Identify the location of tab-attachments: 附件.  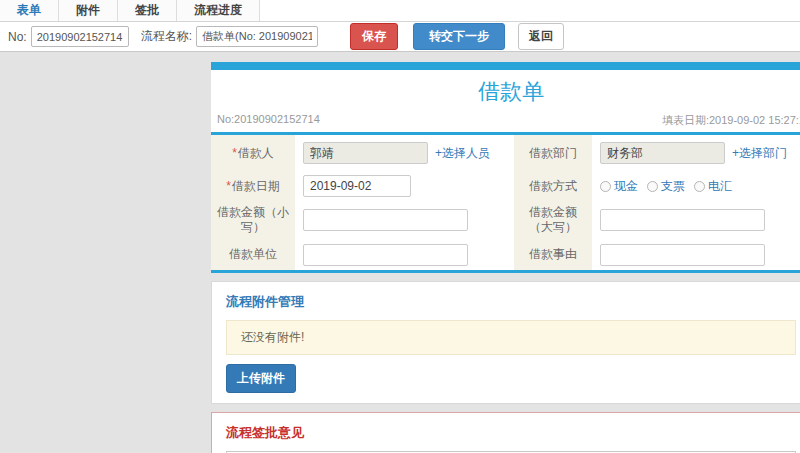
(88, 10).